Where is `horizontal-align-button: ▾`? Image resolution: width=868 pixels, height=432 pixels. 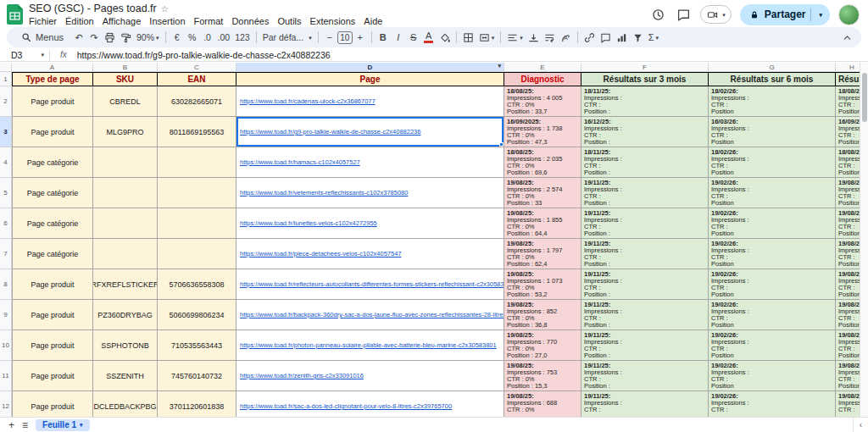
horizontal-align-button: ▾ is located at coordinates (515, 37).